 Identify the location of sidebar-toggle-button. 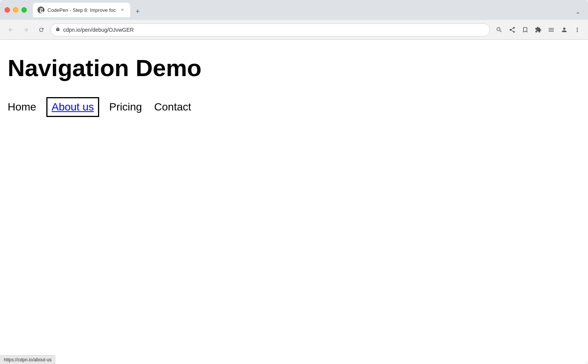
(551, 30).